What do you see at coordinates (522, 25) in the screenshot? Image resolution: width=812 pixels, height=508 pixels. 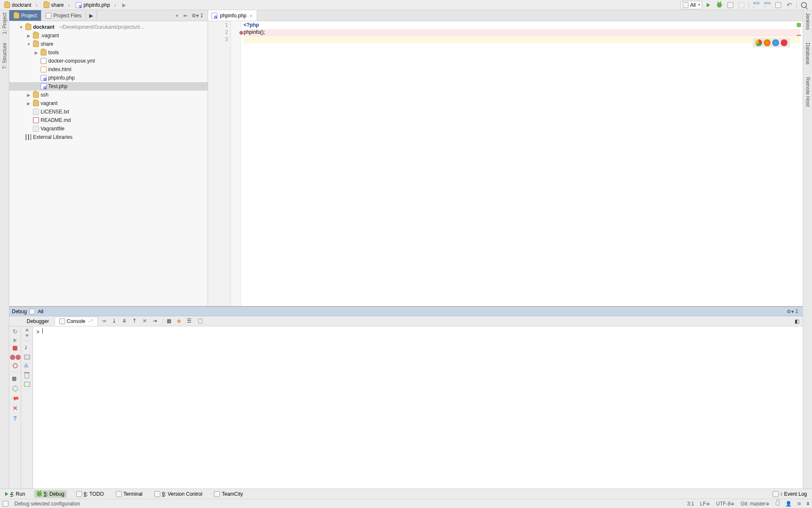 I see `code-line: <?php` at bounding box center [522, 25].